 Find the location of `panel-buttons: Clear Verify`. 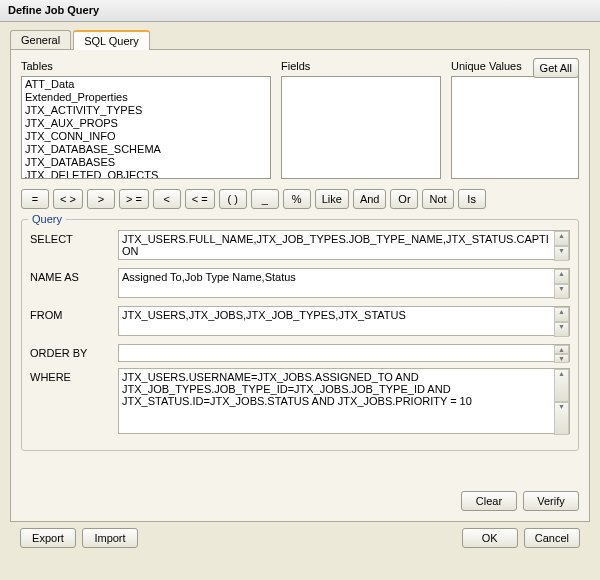

panel-buttons: Clear Verify is located at coordinates (520, 501).